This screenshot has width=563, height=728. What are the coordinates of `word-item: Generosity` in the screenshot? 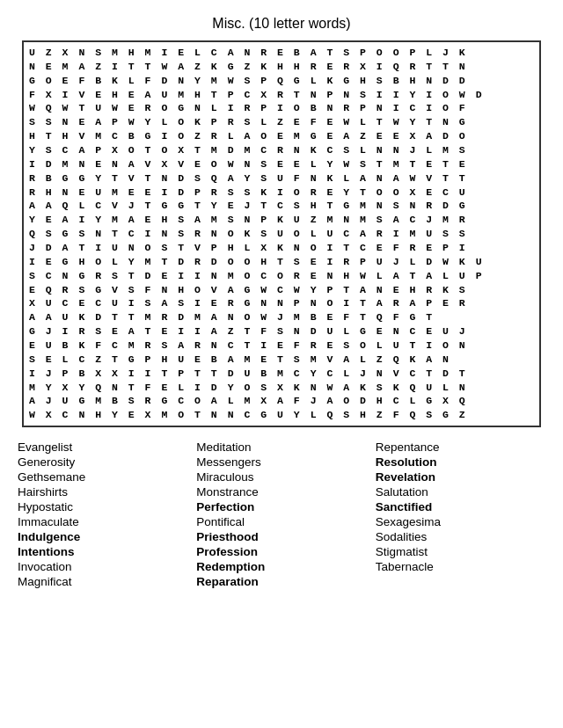 It's located at (102, 462).